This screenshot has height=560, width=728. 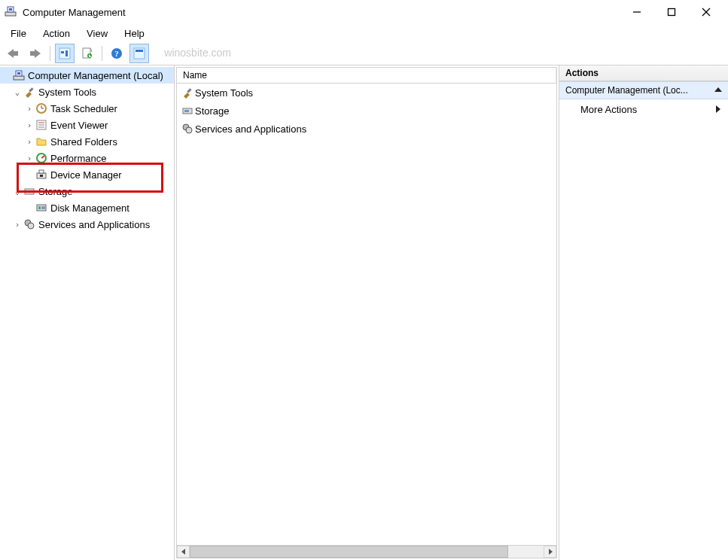 I want to click on menu-help: Help, so click(x=134, y=33).